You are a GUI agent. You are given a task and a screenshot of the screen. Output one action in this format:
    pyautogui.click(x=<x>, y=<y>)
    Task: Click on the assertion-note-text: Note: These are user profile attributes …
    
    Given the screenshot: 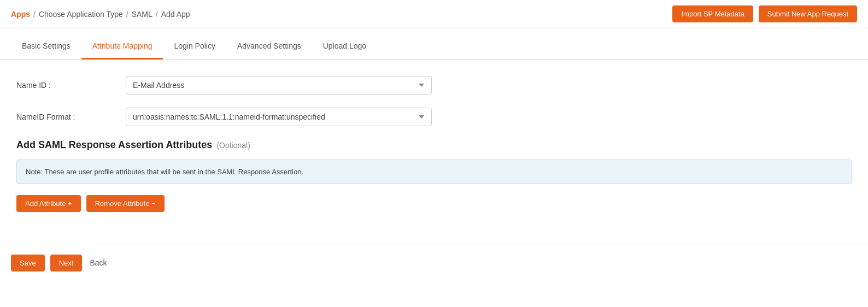 What is the action you would take?
    pyautogui.click(x=165, y=172)
    